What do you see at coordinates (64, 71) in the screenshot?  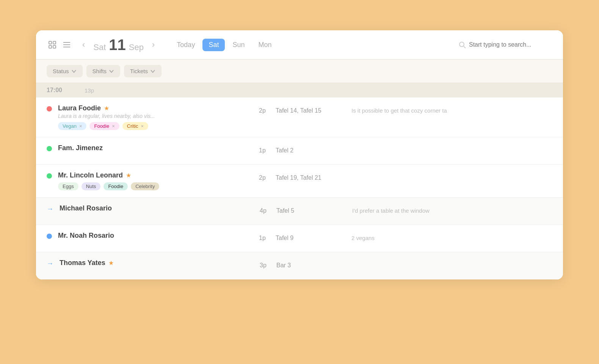 I see `filter-status: Status` at bounding box center [64, 71].